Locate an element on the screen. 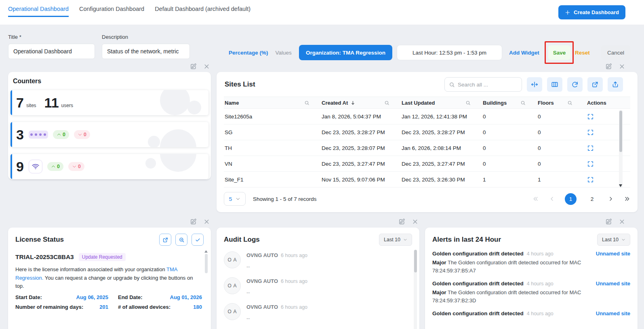  sites-pagination: 5 Showing 1 - 5 of 7 records 1 2 is located at coordinates (427, 196).